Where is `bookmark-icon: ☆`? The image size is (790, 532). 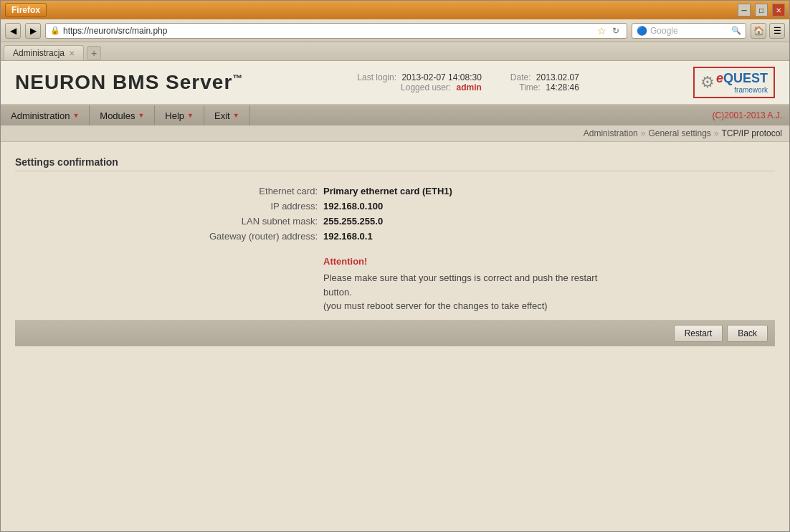
bookmark-icon: ☆ is located at coordinates (602, 31).